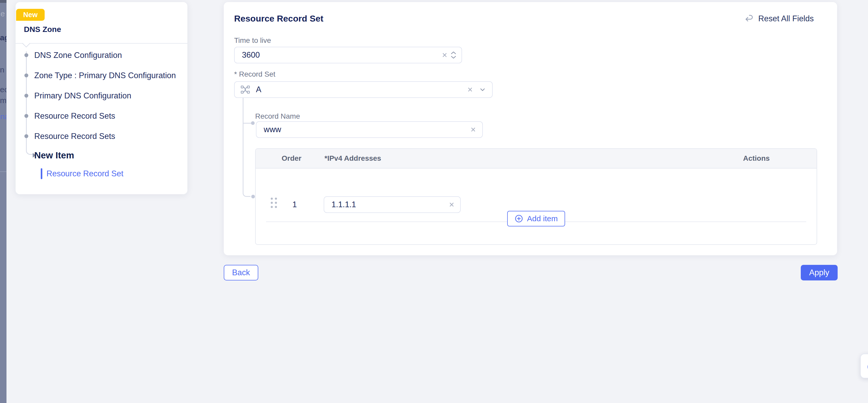 The height and width of the screenshot is (403, 868). I want to click on add-item-button: Add item, so click(536, 219).